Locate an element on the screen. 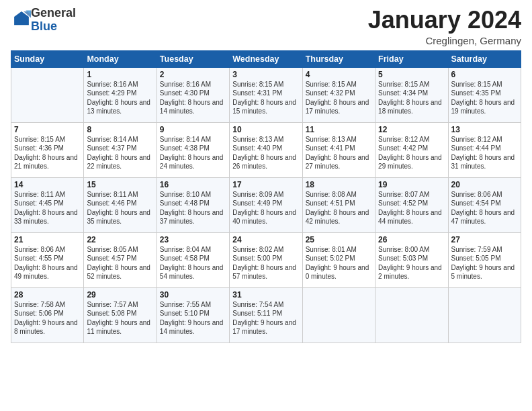 The height and width of the screenshot is (411, 532). day-number: 29 is located at coordinates (120, 295).